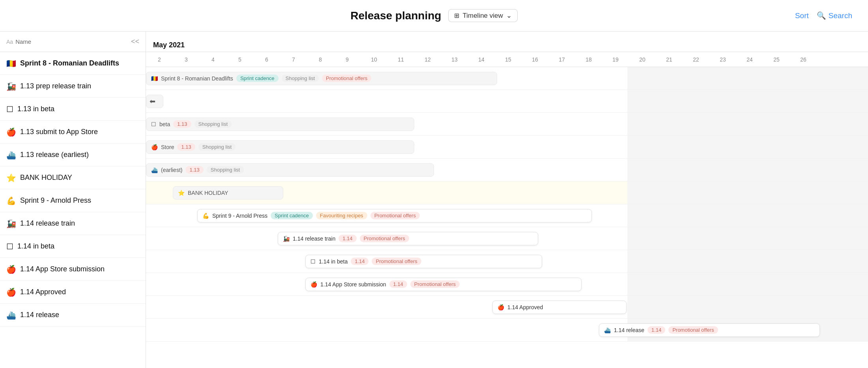  I want to click on sidebar-item-submit113: 🍎 1.13 submit to App Store, so click(73, 132).